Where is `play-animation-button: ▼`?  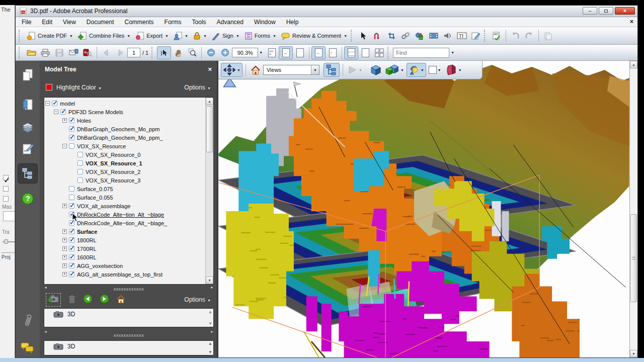 play-animation-button: ▼ is located at coordinates (355, 70).